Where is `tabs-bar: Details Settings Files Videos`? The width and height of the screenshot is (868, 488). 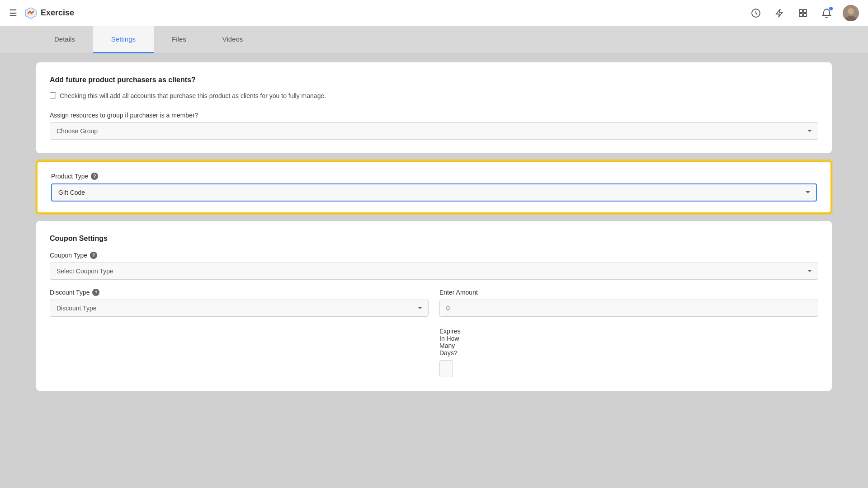 tabs-bar: Details Settings Files Videos is located at coordinates (434, 40).